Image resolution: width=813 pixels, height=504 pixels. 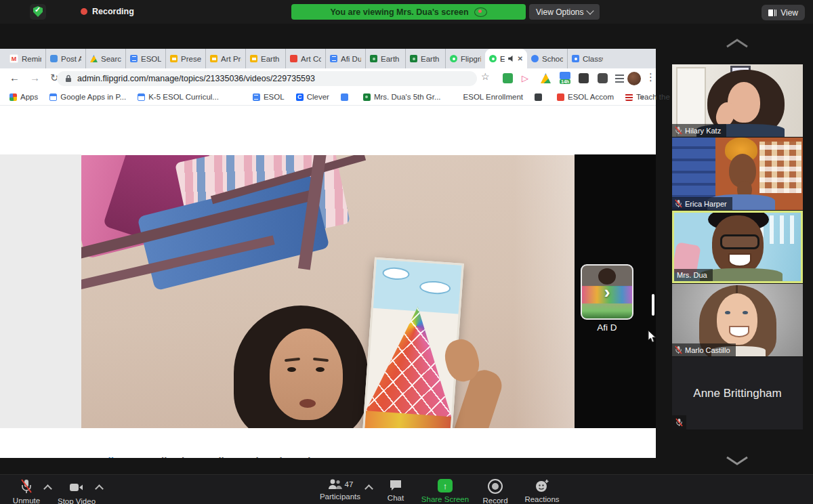 I want to click on forward-icon: →, so click(x=35, y=77).